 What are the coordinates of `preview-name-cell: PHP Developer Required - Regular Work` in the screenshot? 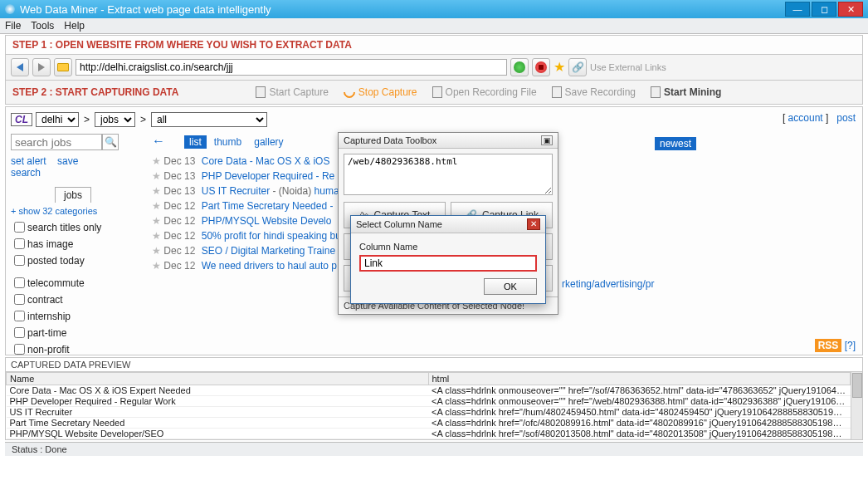 It's located at (217, 402).